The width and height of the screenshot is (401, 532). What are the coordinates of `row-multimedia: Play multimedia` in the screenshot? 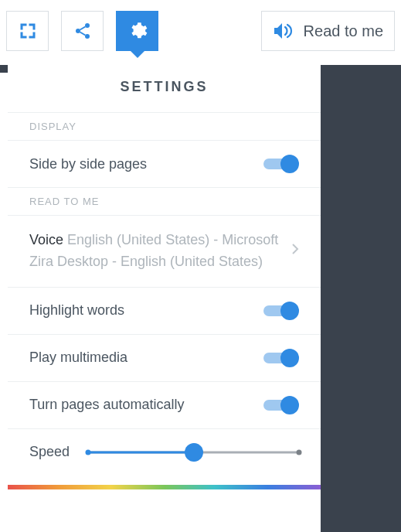 It's located at (164, 357).